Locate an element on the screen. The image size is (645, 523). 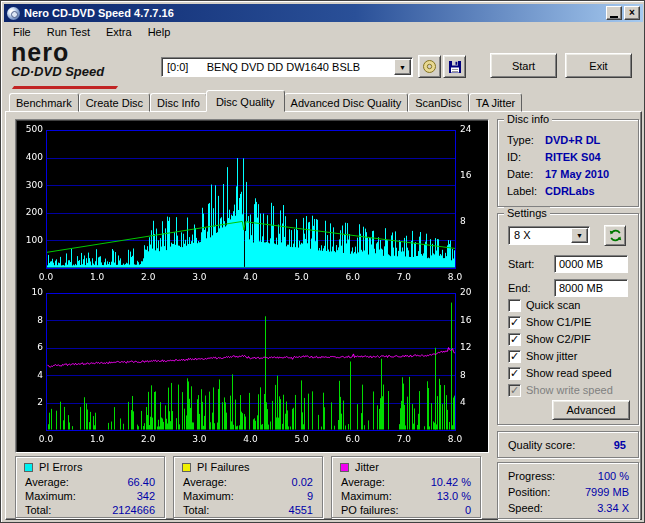
disc-date-label: Date: is located at coordinates (526, 175).